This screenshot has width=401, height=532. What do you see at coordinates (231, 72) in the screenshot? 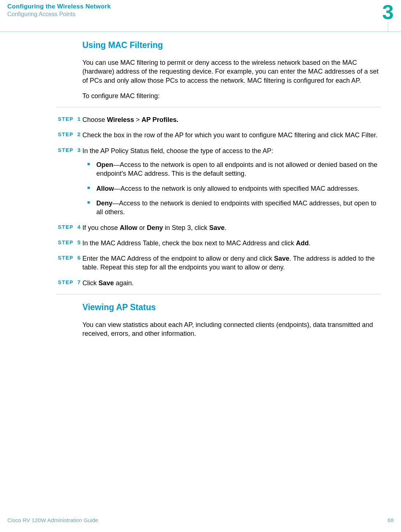
I see `intro-paragraph: You can use MAC filtering to permit or d…` at bounding box center [231, 72].